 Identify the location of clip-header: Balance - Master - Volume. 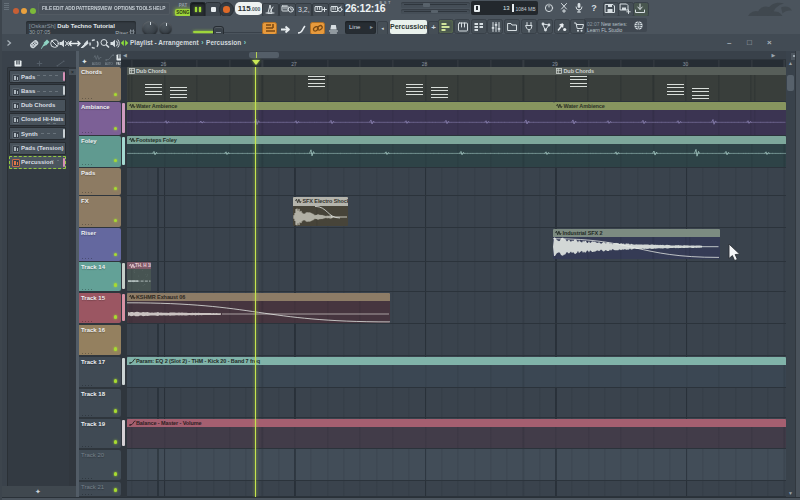
(456, 423).